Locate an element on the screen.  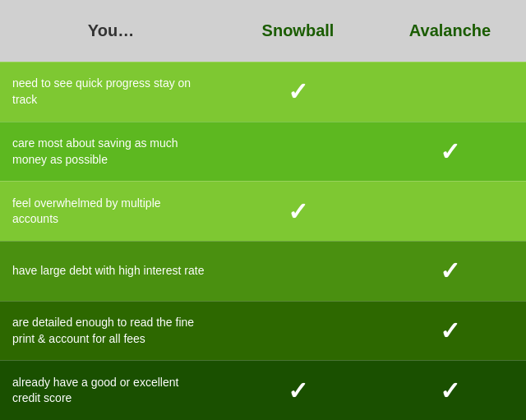
row-5-you-text: are detailed enough to read the fine pri… is located at coordinates (111, 330).